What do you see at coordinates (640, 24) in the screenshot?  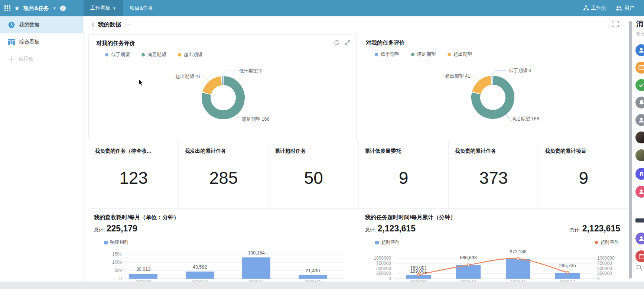 I see `panel-title: 消` at bounding box center [640, 24].